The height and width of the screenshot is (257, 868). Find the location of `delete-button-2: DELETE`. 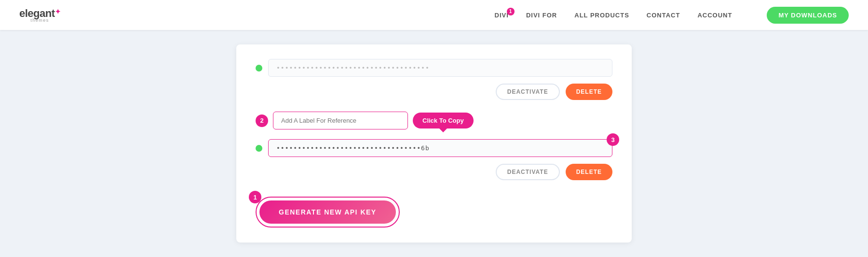

delete-button-2: DELETE is located at coordinates (589, 172).